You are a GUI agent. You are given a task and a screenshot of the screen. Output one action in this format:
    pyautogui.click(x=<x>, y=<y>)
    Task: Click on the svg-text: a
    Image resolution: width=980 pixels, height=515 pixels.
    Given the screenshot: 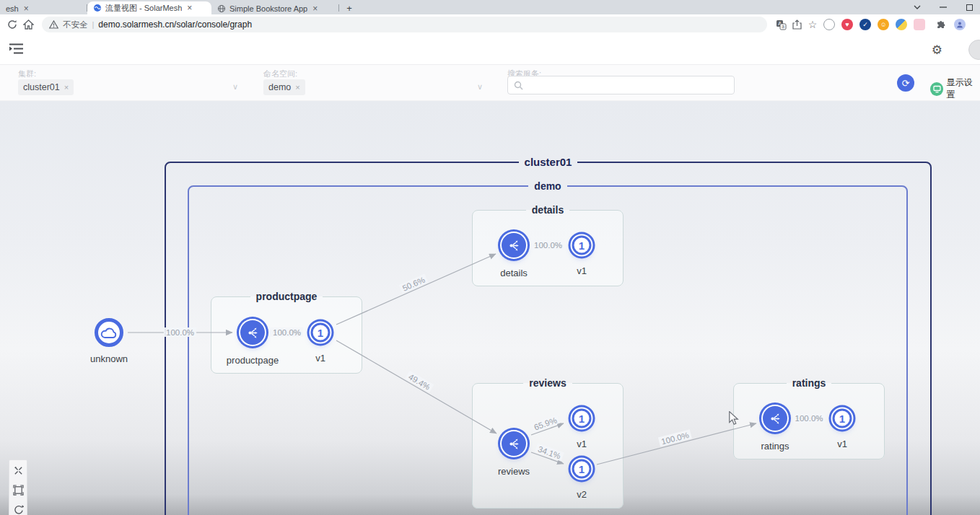 What is the action you would take?
    pyautogui.click(x=783, y=26)
    